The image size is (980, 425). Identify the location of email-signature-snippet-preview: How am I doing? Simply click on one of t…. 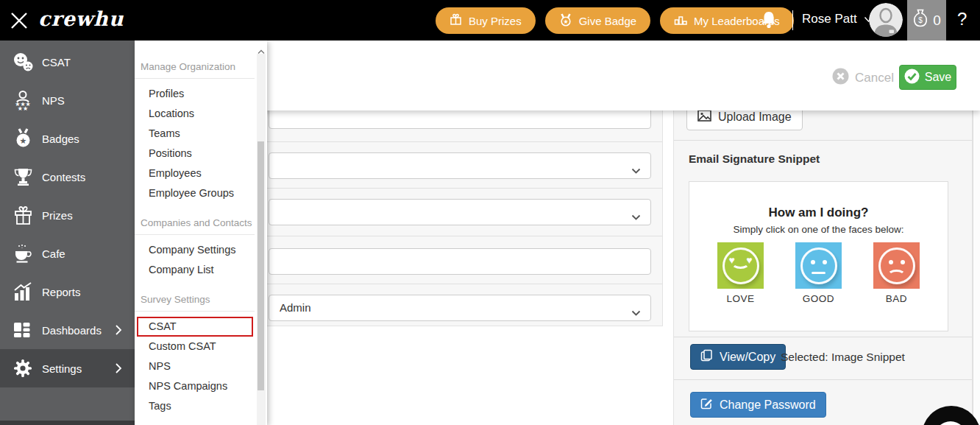
(818, 256).